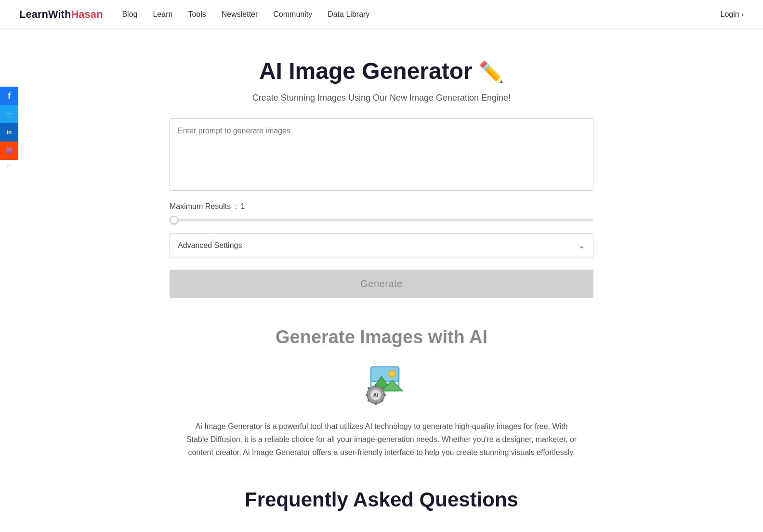  Describe the element at coordinates (382, 14) in the screenshot. I see `navbar: LearnWithHasan Blog Learn Tools Newslett…` at that location.